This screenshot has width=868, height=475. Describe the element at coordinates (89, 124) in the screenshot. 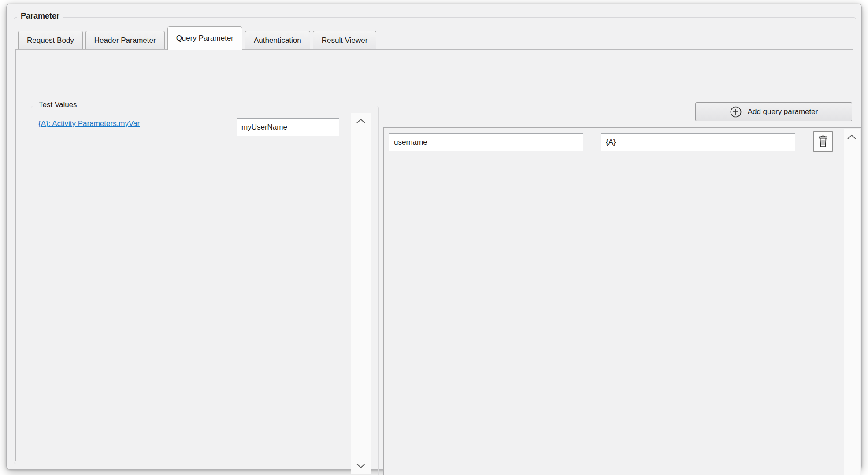

I see `activity-parameter-link: {A}: Activity Parameters.myVar` at that location.